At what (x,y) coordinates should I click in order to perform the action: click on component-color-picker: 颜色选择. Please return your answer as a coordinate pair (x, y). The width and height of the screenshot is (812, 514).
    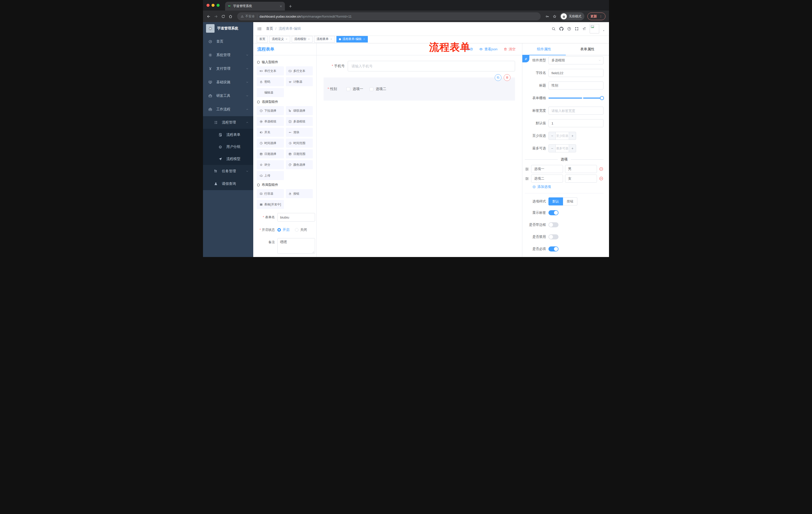
    Looking at the image, I should click on (299, 165).